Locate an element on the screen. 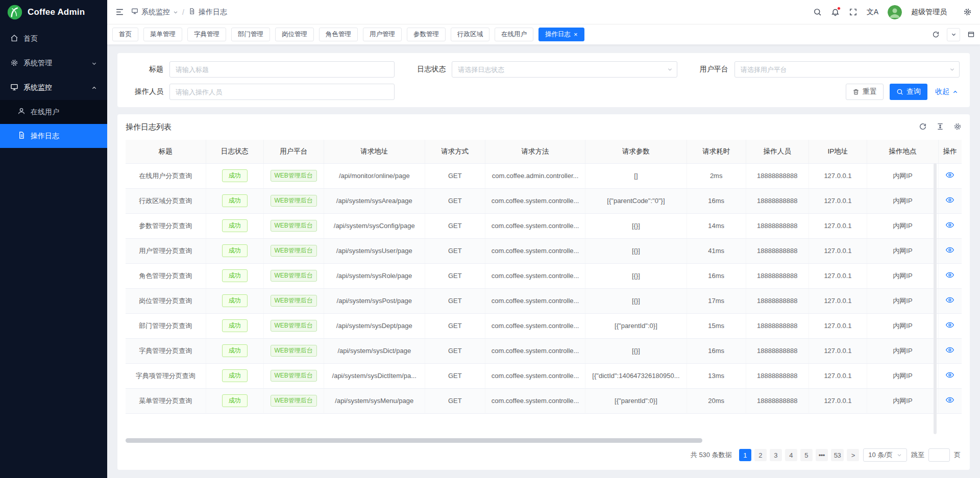 The height and width of the screenshot is (478, 980). tab-字典管理: 字典管理 is located at coordinates (207, 35).